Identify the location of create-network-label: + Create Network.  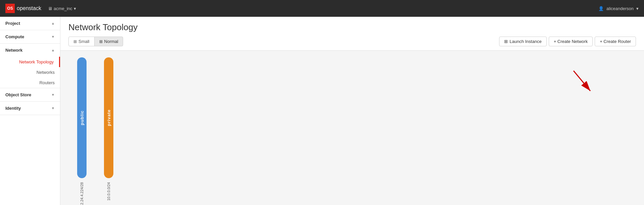
(571, 42).